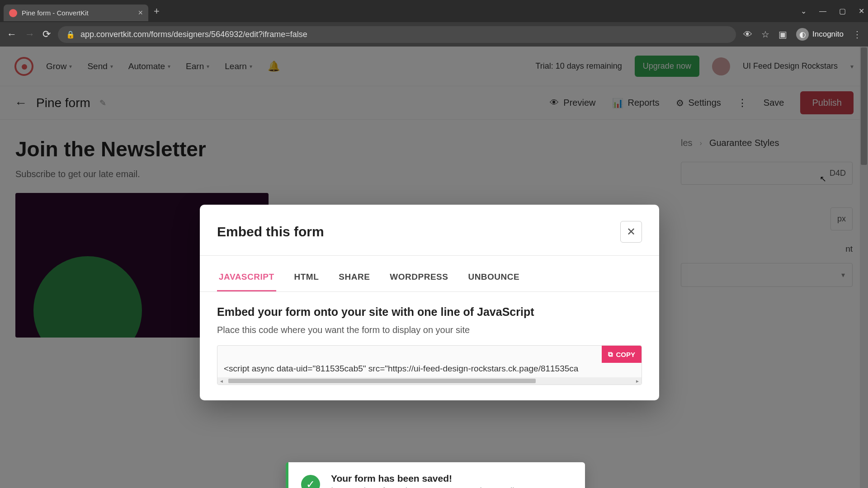  I want to click on url-input: 🔒 app.convertkit.com/forms/designers/564…, so click(397, 34).